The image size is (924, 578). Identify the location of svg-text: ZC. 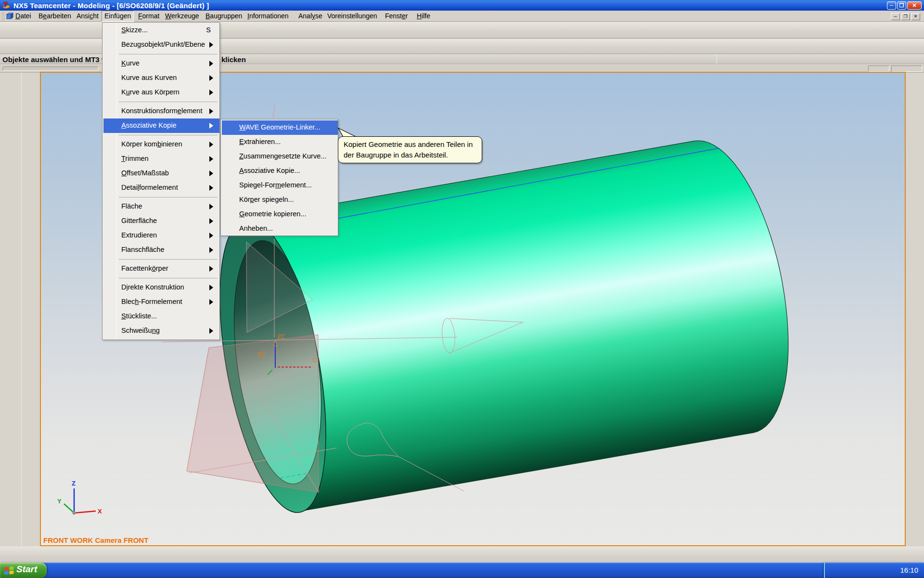
(281, 337).